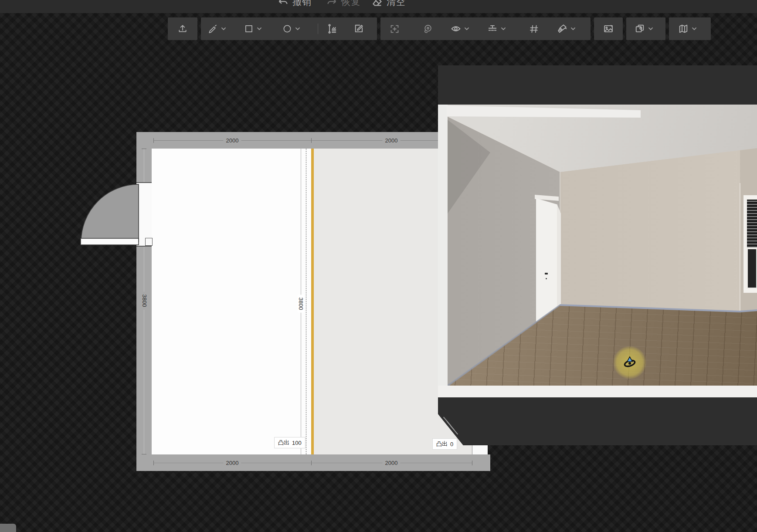  What do you see at coordinates (643, 29) in the screenshot?
I see `duplicate-button` at bounding box center [643, 29].